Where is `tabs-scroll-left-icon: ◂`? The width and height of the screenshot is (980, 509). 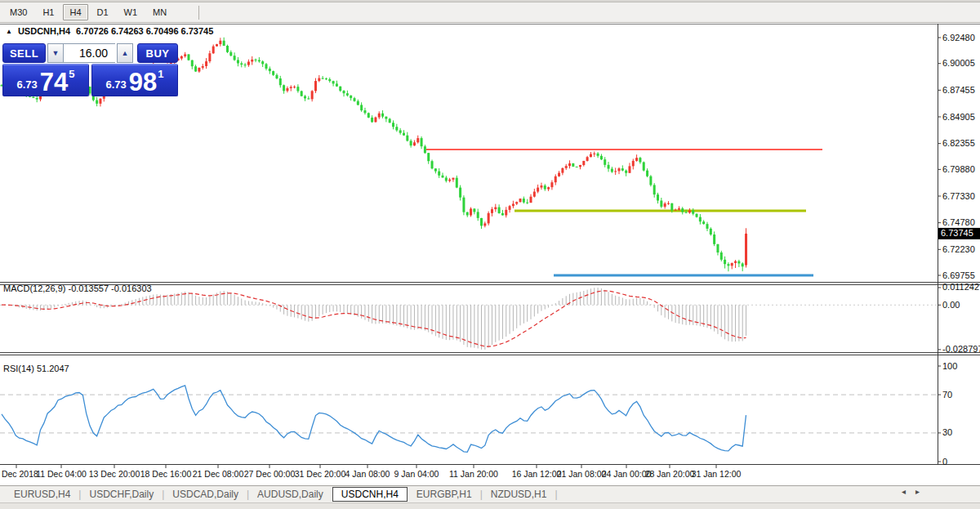
tabs-scroll-left-icon: ◂ is located at coordinates (903, 492).